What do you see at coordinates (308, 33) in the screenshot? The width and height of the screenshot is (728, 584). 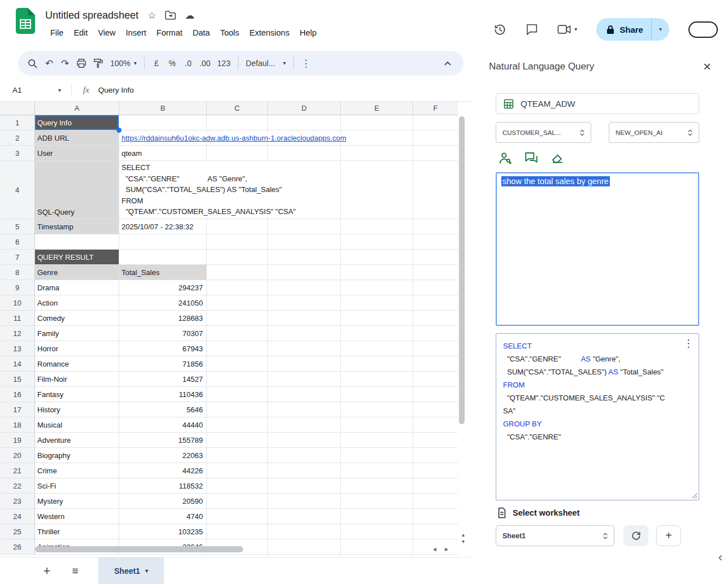 I see `menu-help: Help` at bounding box center [308, 33].